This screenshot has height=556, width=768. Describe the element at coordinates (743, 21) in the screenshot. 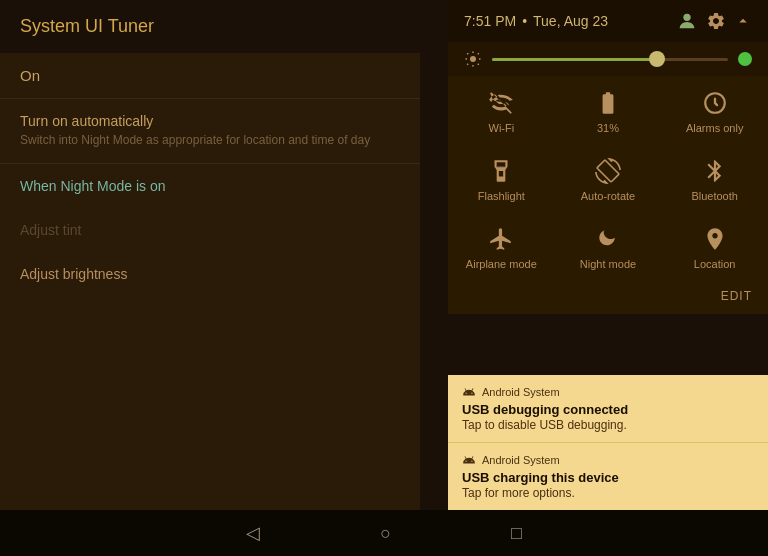

I see `collapse-icon` at that location.